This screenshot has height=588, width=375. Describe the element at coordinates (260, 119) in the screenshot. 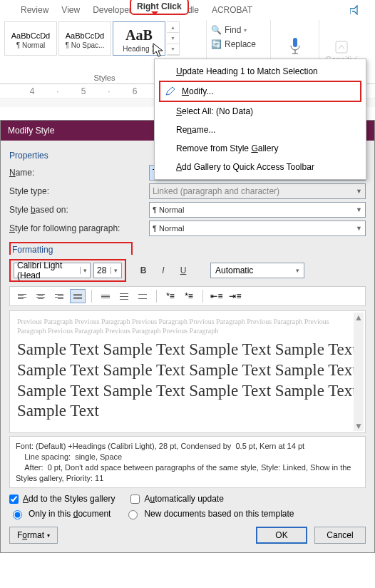

I see `context-menu: Update Heading 1 to Match Selection Modi…` at that location.